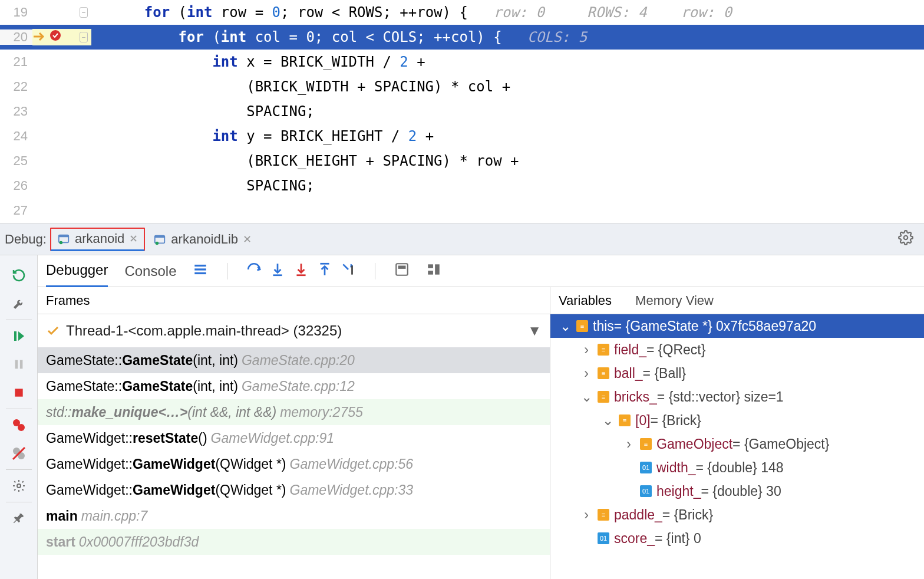  Describe the element at coordinates (16, 186) in the screenshot. I see `line-number: 26` at that location.